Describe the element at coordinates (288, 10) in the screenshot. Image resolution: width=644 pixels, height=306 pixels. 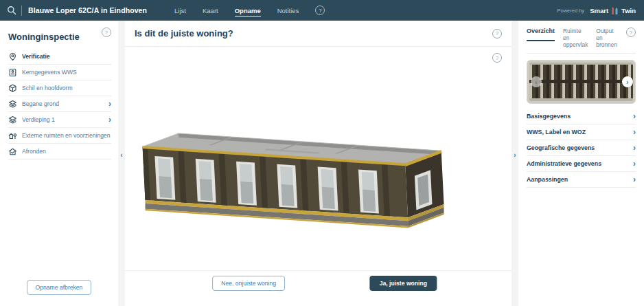
I see `nav-item-notities: Notities` at that location.